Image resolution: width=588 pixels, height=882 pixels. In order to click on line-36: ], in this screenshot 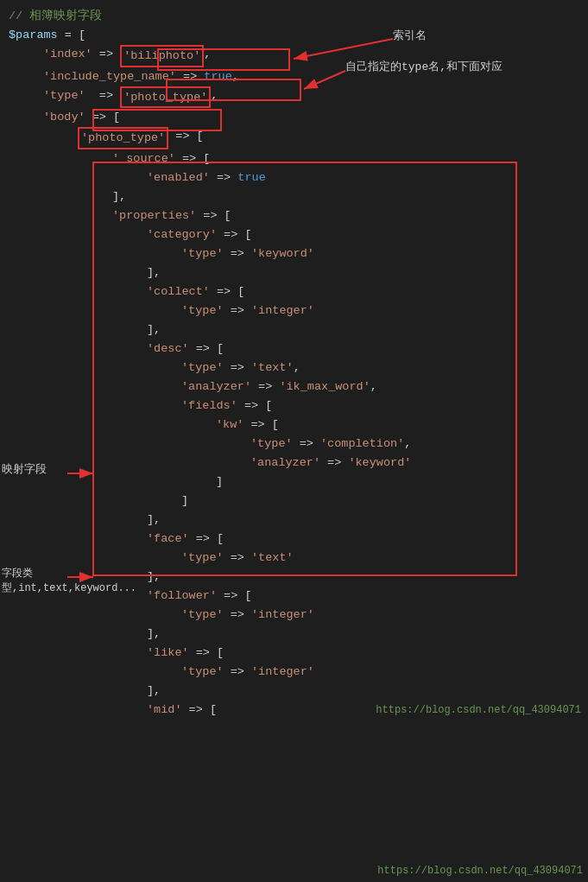, I will do `click(299, 691)`.